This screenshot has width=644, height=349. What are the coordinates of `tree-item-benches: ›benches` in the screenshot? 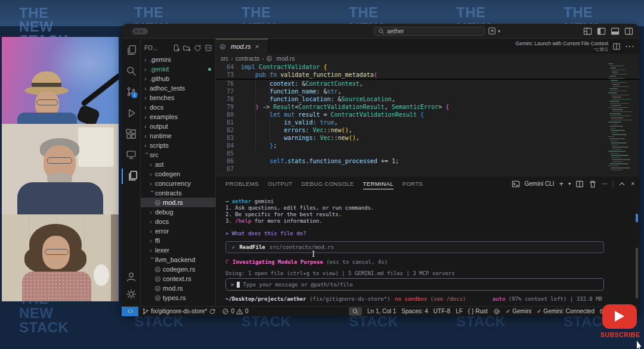 It's located at (178, 98).